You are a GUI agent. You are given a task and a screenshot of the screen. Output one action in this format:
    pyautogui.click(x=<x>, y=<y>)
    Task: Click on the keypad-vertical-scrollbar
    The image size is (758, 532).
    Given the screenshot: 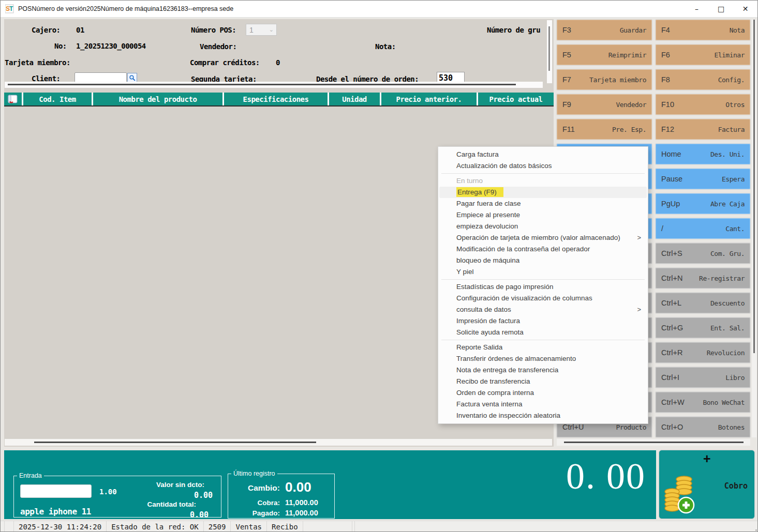 What is the action you would take?
    pyautogui.click(x=754, y=229)
    